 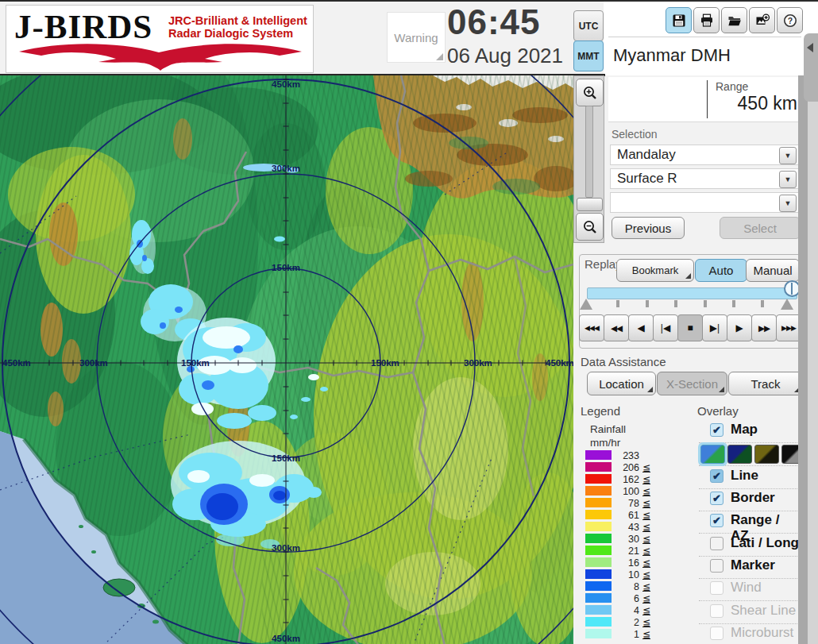 I want to click on step-back-button: ◀, so click(x=641, y=328).